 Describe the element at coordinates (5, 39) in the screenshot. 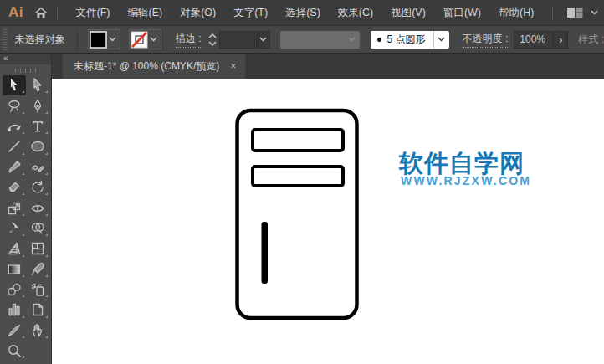

I see `panel-grip` at that location.